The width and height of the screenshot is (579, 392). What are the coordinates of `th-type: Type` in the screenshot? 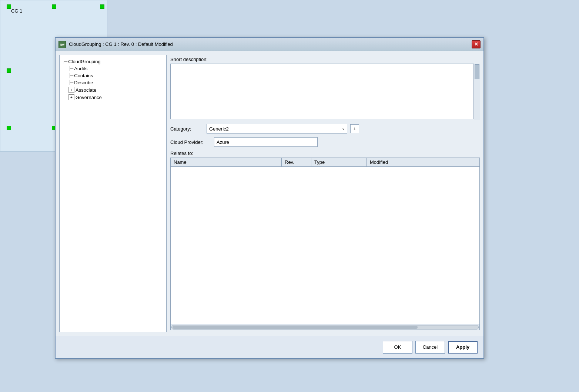 It's located at (339, 162).